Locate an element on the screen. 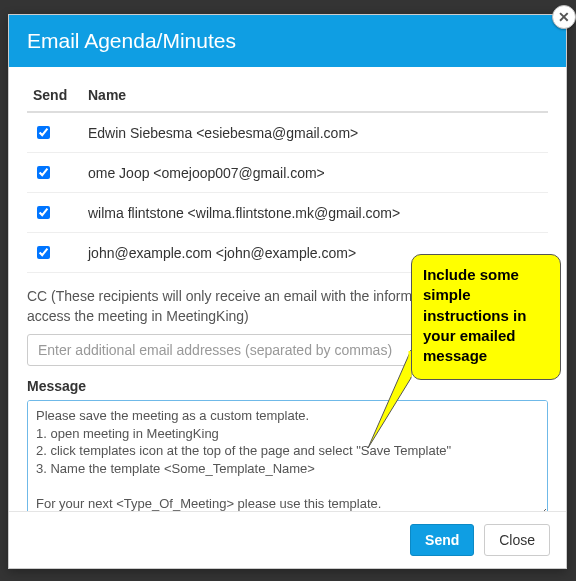 Image resolution: width=576 pixels, height=581 pixels. close-icon: ✕ is located at coordinates (564, 17).